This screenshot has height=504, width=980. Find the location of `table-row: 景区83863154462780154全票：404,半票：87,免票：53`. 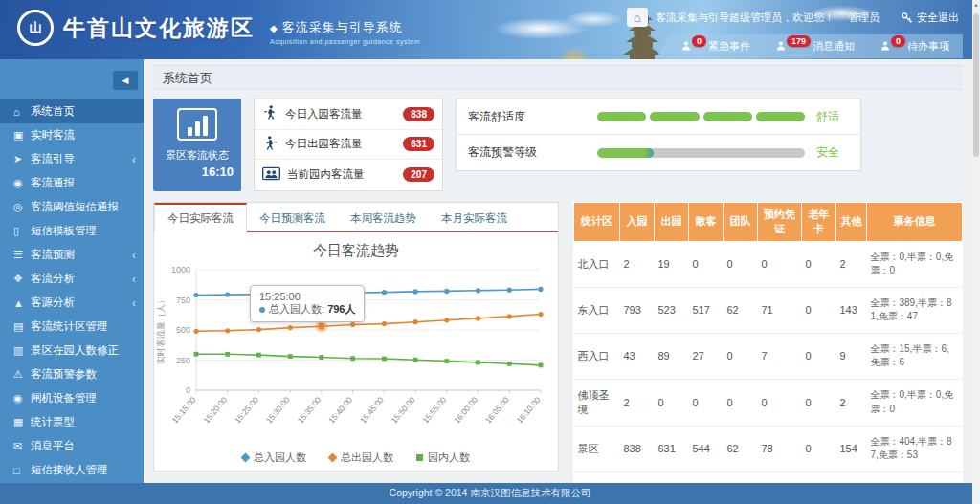

table-row: 景区83863154462780154全票：404,半票：87,免票：53 is located at coordinates (768, 449).